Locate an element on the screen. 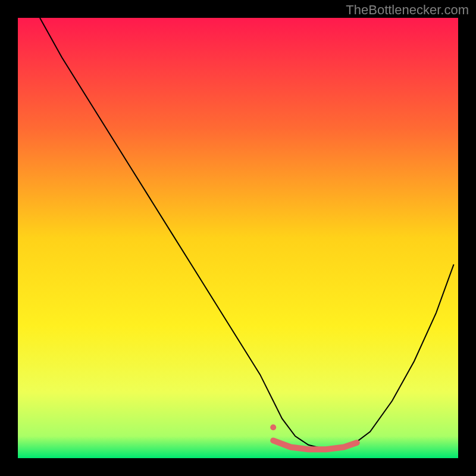 The height and width of the screenshot is (476, 476). highlight-dot-icon is located at coordinates (273, 427).